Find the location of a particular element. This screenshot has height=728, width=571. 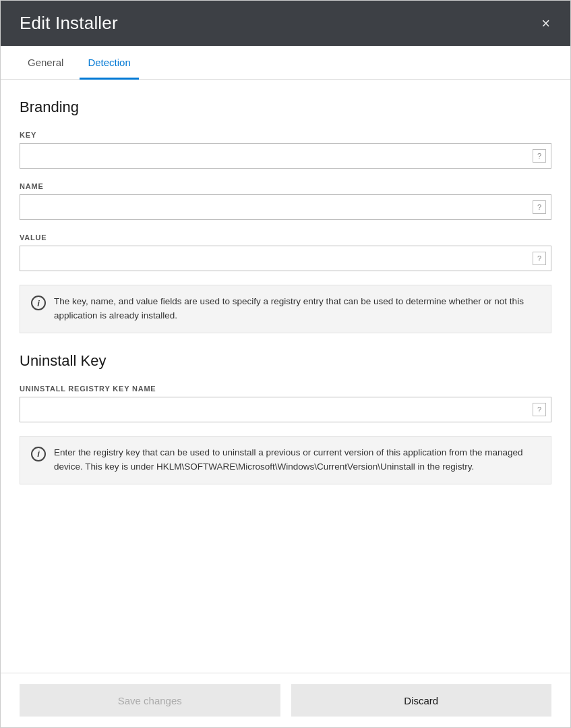

key-input is located at coordinates (286, 156).